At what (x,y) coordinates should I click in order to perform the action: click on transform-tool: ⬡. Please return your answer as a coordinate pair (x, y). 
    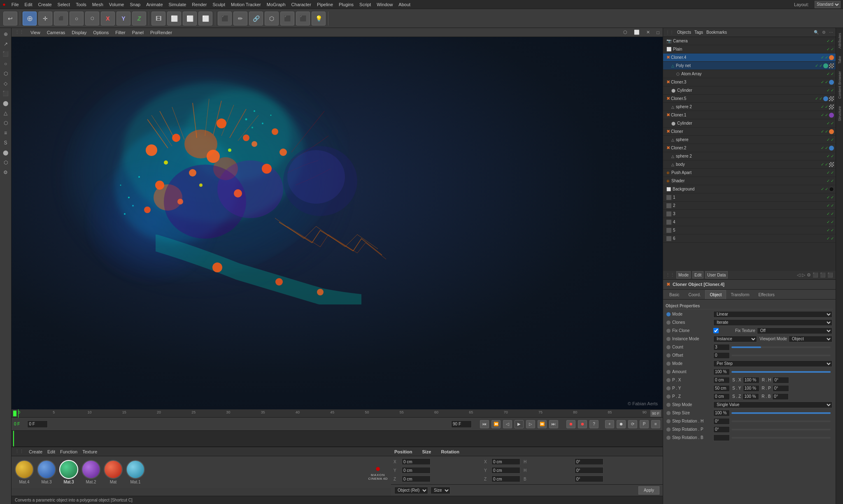
    Looking at the image, I should click on (92, 19).